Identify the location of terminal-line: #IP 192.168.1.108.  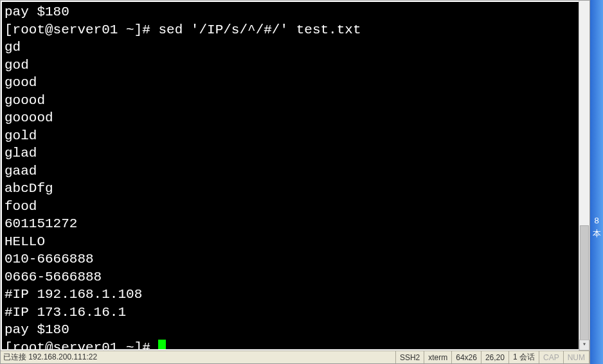
(291, 295).